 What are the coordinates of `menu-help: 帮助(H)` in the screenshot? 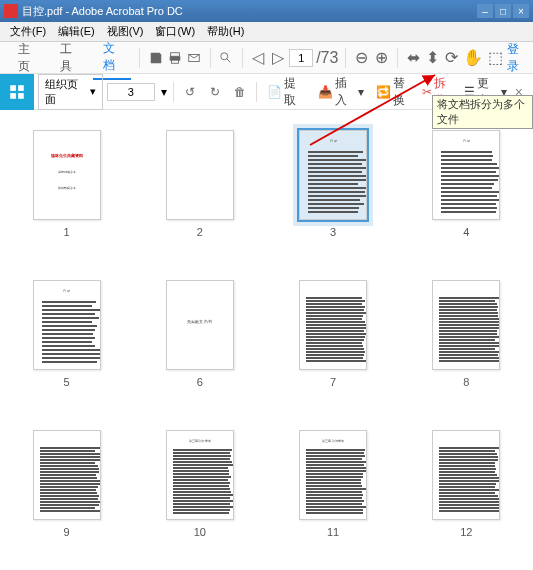 It's located at (226, 32).